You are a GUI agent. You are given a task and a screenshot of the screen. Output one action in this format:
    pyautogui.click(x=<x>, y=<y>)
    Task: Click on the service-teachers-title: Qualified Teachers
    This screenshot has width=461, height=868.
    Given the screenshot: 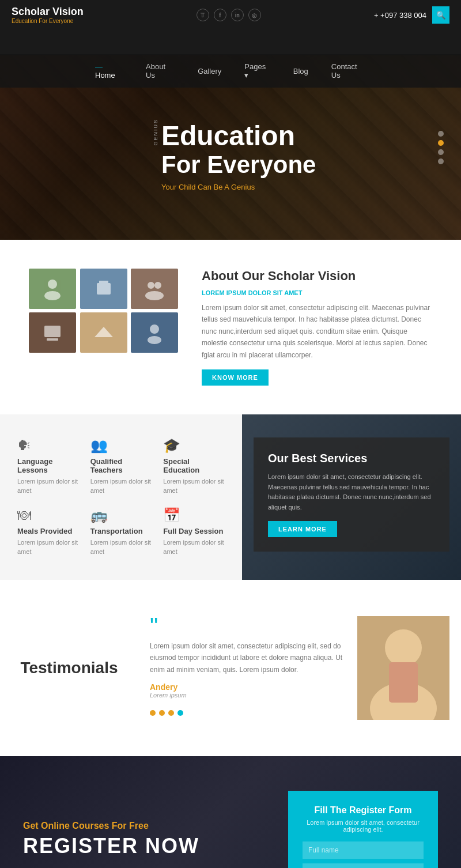 What is the action you would take?
    pyautogui.click(x=121, y=466)
    